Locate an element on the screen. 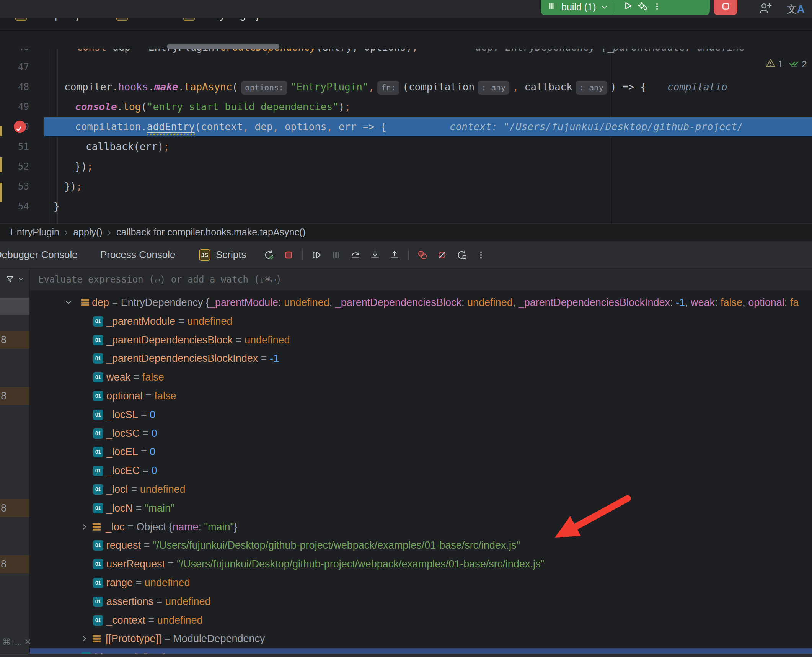 The image size is (812, 657). code-token: ( is located at coordinates (235, 87).